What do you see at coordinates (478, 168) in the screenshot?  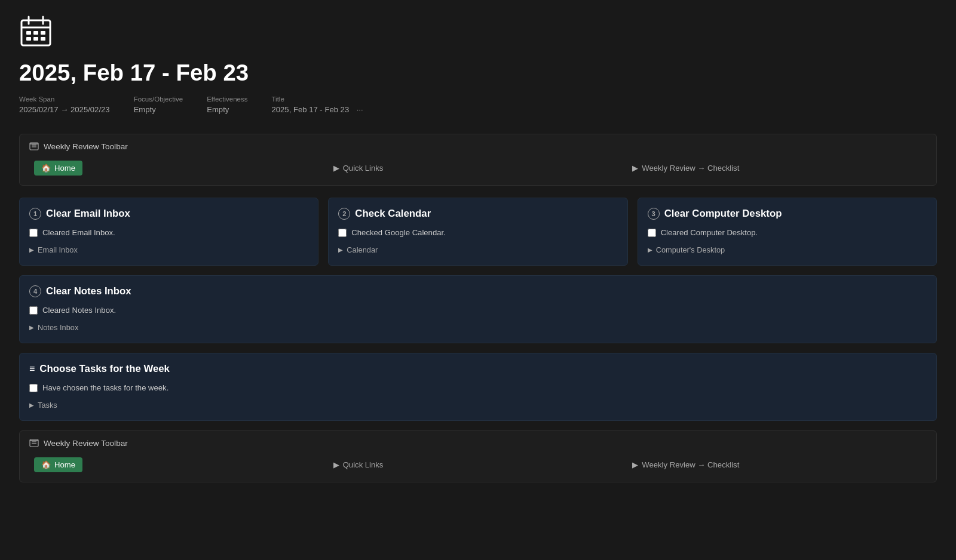 I see `toolbar-quicklinks-item-1: ▶ Quick Links` at bounding box center [478, 168].